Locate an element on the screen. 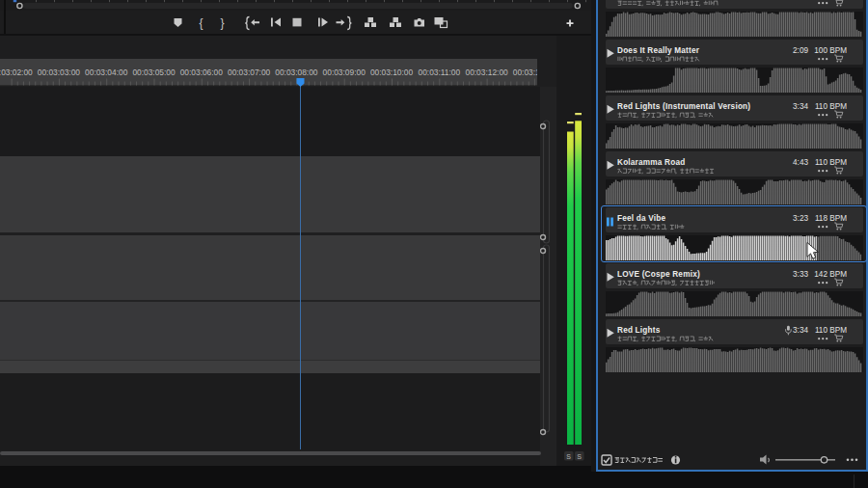 The image size is (868, 488). svg-text: 00:03:09:00 is located at coordinates (345, 72).